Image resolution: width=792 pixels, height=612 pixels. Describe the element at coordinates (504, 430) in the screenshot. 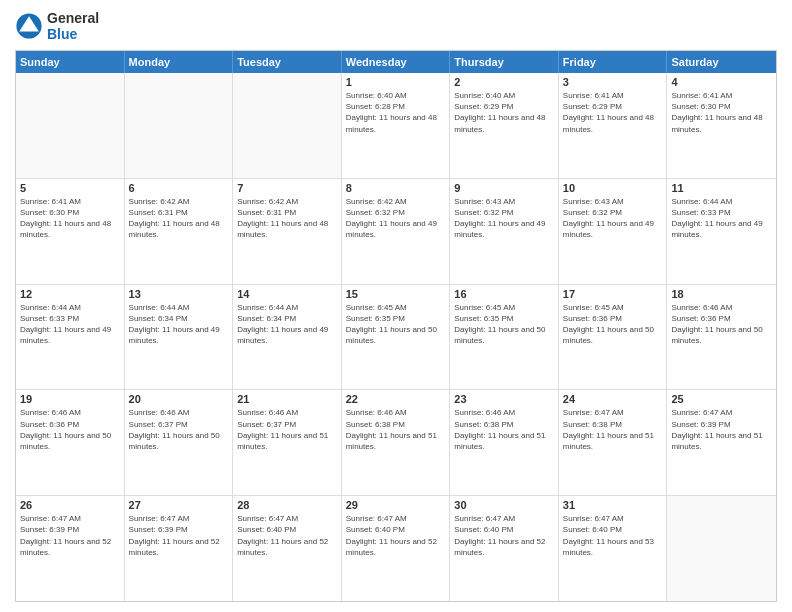

I see `day-info: Sunrise: 6:46 AM Sunset: 6:38 PM Dayligh…` at that location.